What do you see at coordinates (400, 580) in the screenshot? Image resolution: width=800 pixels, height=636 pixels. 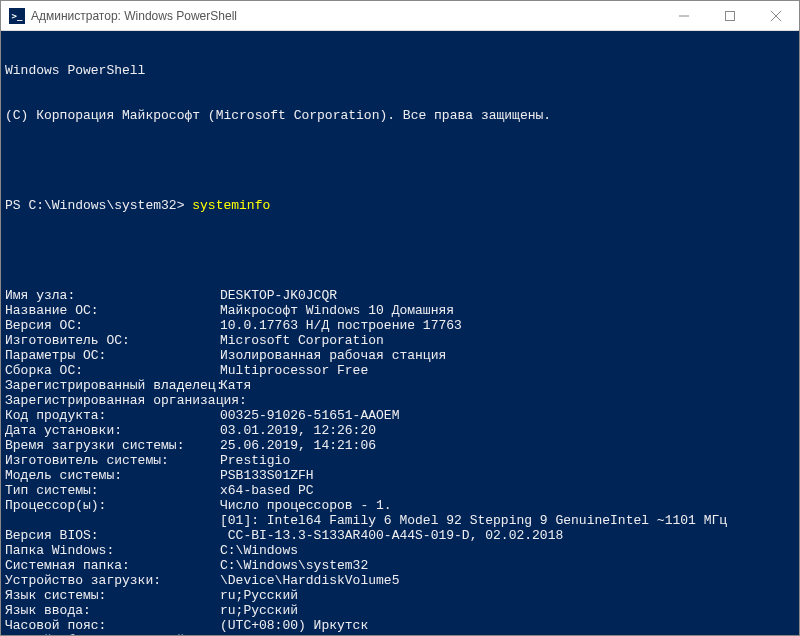 I see `output-row: Устройство загрузки:\Device\HarddiskVolu…` at bounding box center [400, 580].